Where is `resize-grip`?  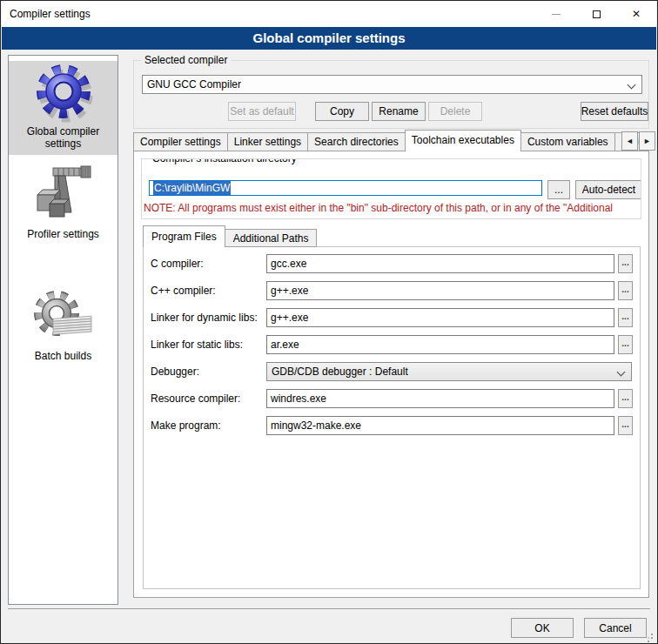 resize-grip is located at coordinates (648, 634).